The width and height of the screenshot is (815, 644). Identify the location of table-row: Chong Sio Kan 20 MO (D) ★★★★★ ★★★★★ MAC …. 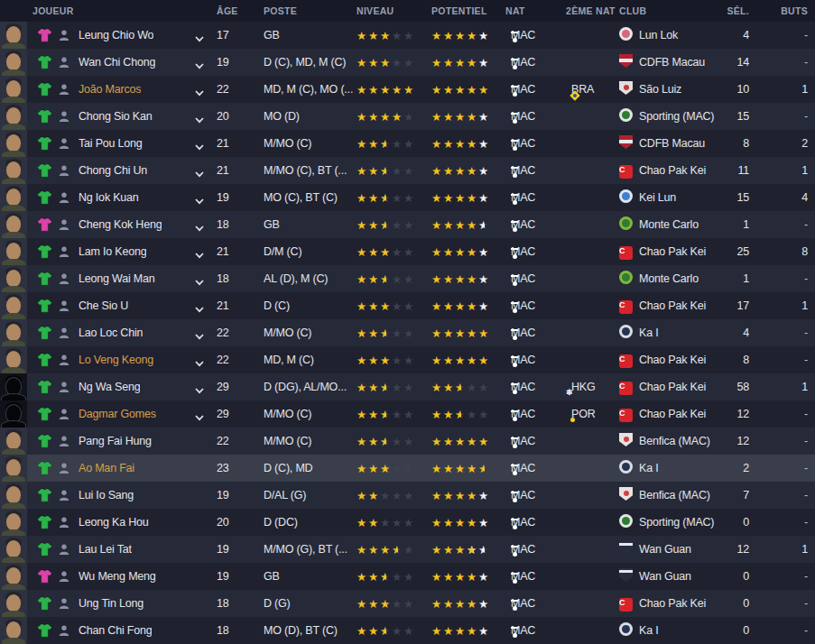
(408, 116).